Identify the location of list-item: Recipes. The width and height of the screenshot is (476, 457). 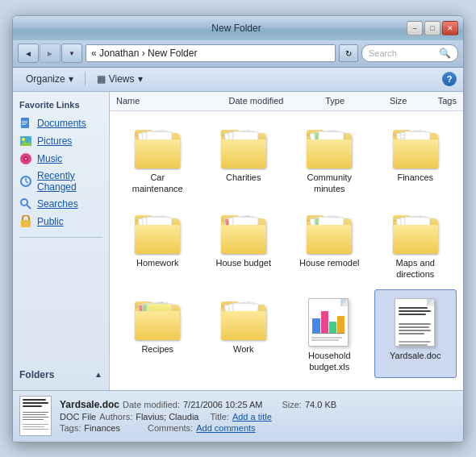
(158, 334).